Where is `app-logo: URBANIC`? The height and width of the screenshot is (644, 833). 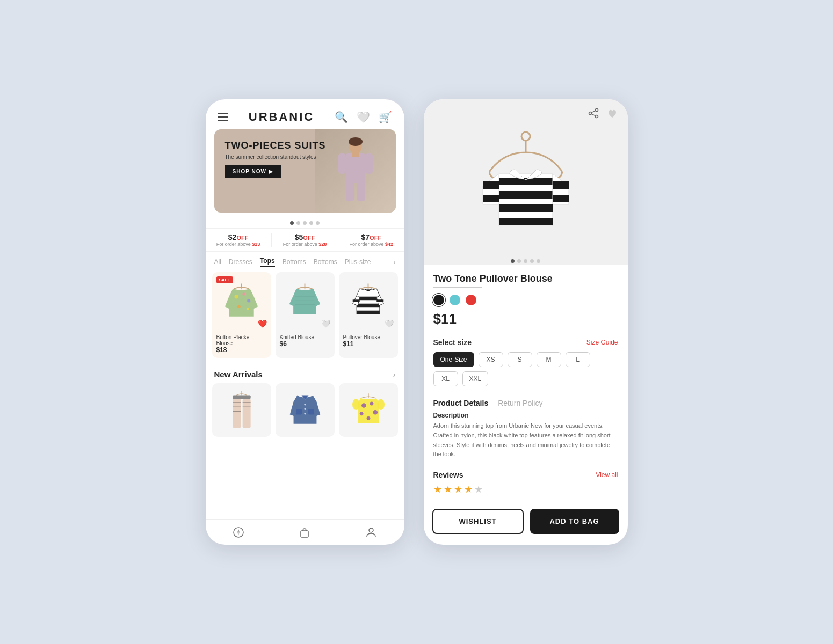
app-logo: URBANIC is located at coordinates (281, 117).